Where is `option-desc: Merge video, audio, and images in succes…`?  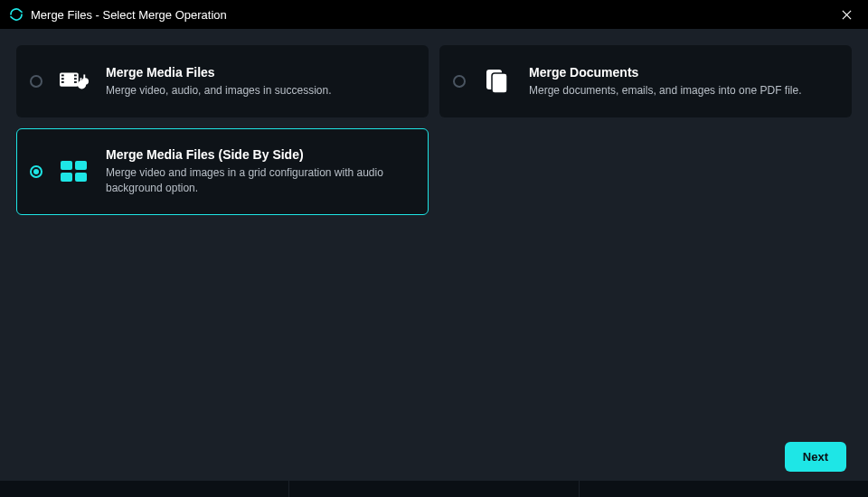 option-desc: Merge video, audio, and images in succes… is located at coordinates (259, 90).